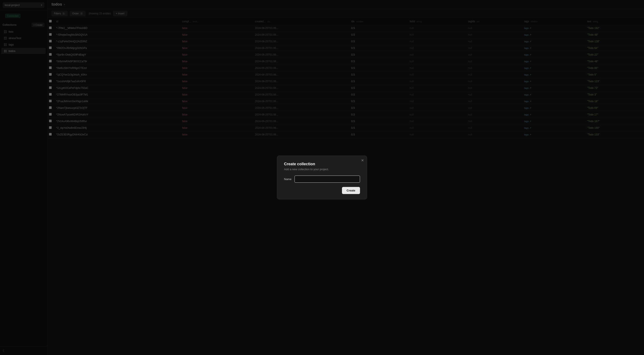 Image resolution: width=644 pixels, height=355 pixels. Describe the element at coordinates (322, 190) in the screenshot. I see `modal-actions: Create` at that location.